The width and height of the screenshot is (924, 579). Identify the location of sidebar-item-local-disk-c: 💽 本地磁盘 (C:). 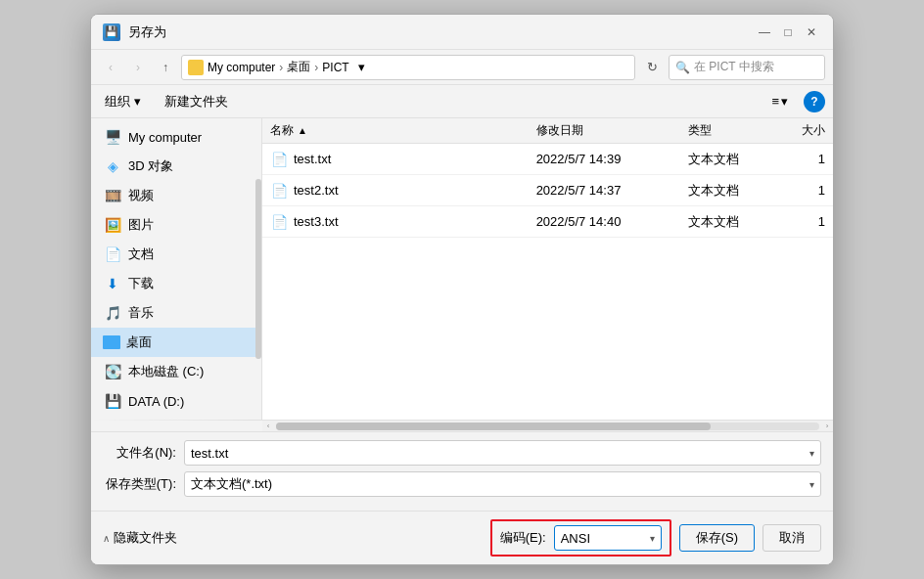
(176, 372).